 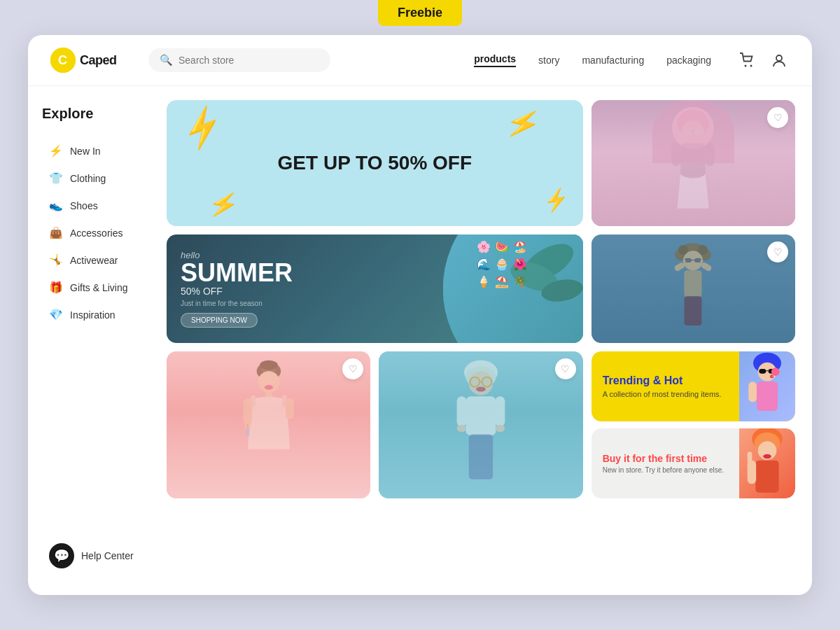 What do you see at coordinates (94, 178) in the screenshot?
I see `sidebar-item-clothing: 👕 Clothing` at bounding box center [94, 178].